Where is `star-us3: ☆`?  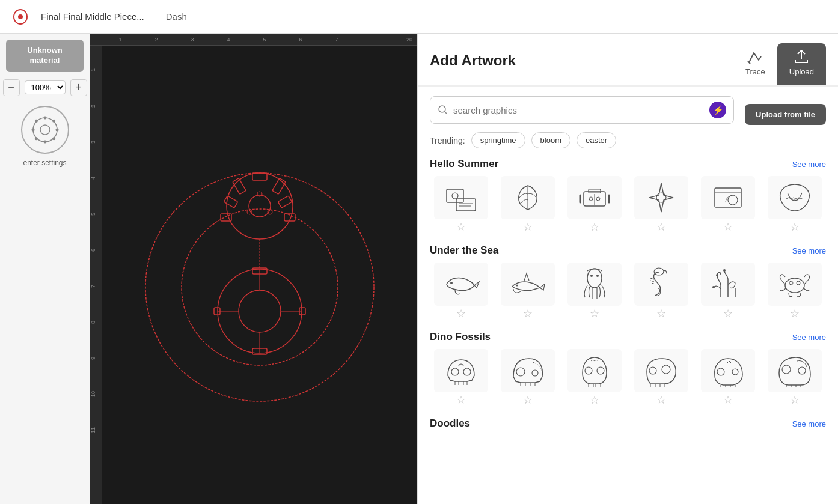 star-us3: ☆ is located at coordinates (595, 314).